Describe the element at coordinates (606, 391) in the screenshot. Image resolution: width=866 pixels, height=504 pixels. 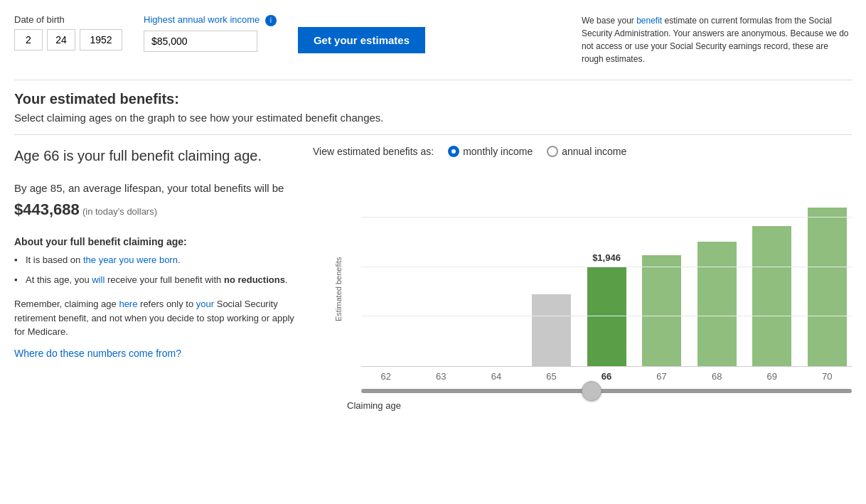
I see `slider-track` at that location.